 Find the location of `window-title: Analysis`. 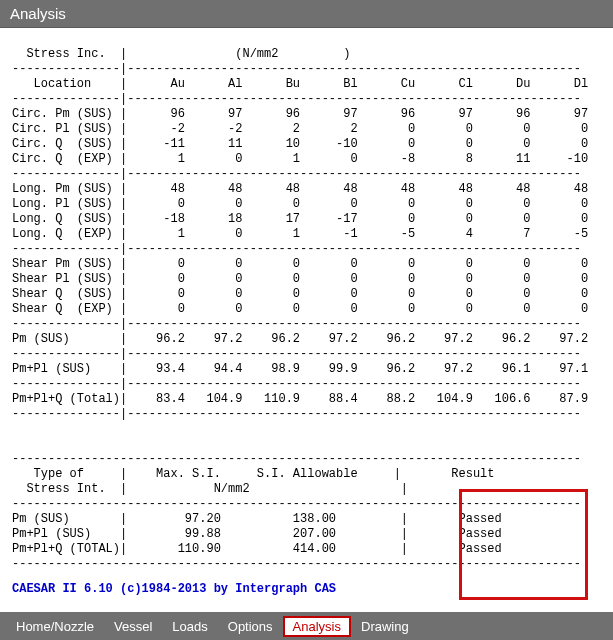

window-title: Analysis is located at coordinates (38, 14).